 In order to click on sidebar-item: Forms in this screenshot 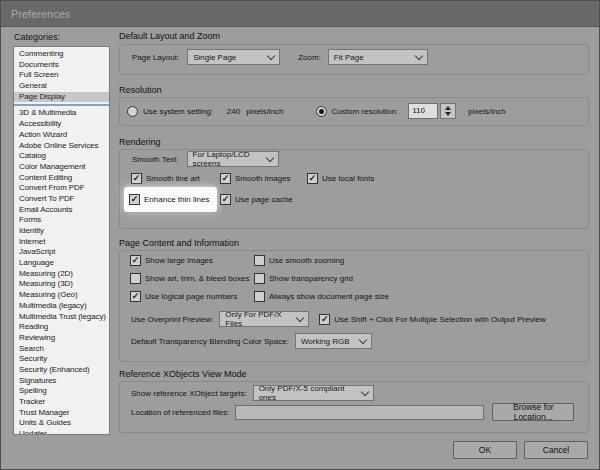, I will do `click(62, 220)`.